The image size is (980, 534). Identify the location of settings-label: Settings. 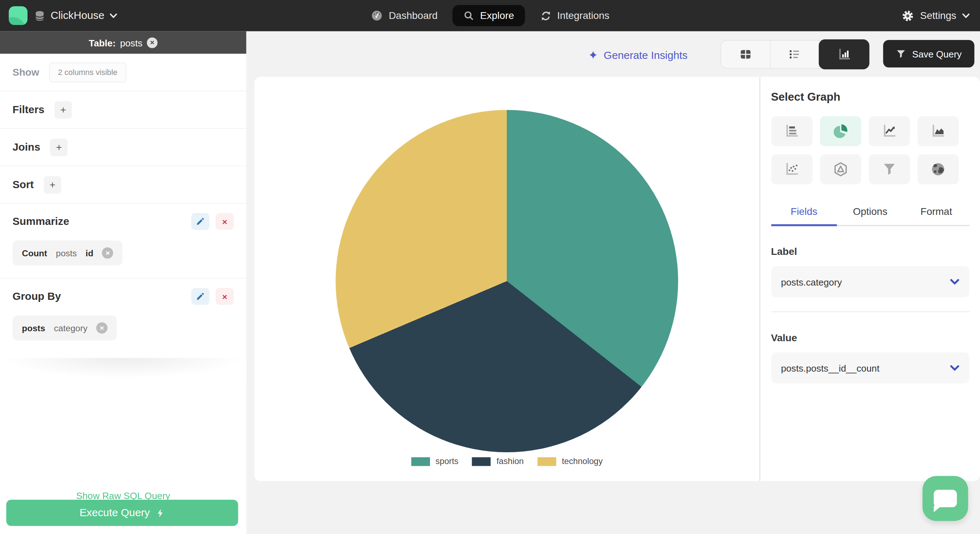
(938, 16).